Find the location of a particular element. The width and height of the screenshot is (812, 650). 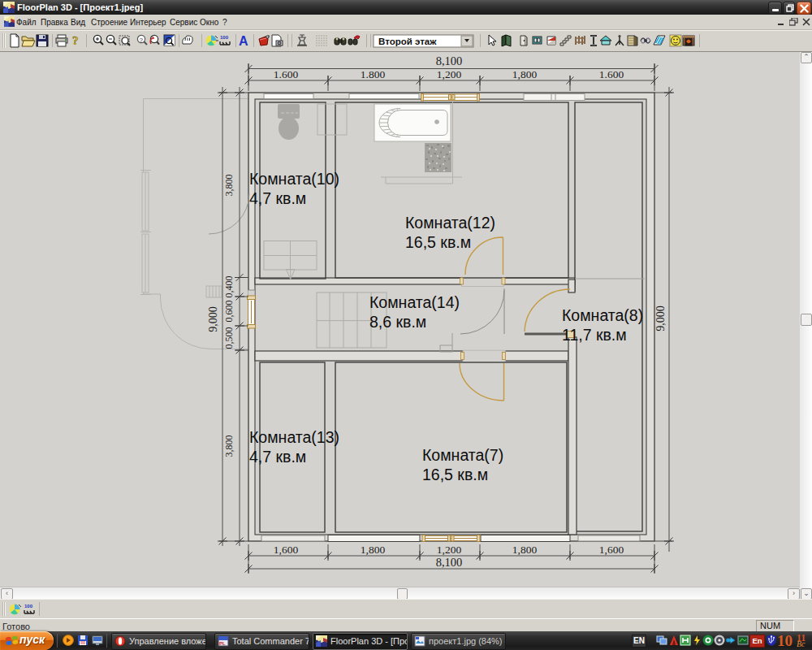

svg-text: Комната(10) is located at coordinates (294, 179).